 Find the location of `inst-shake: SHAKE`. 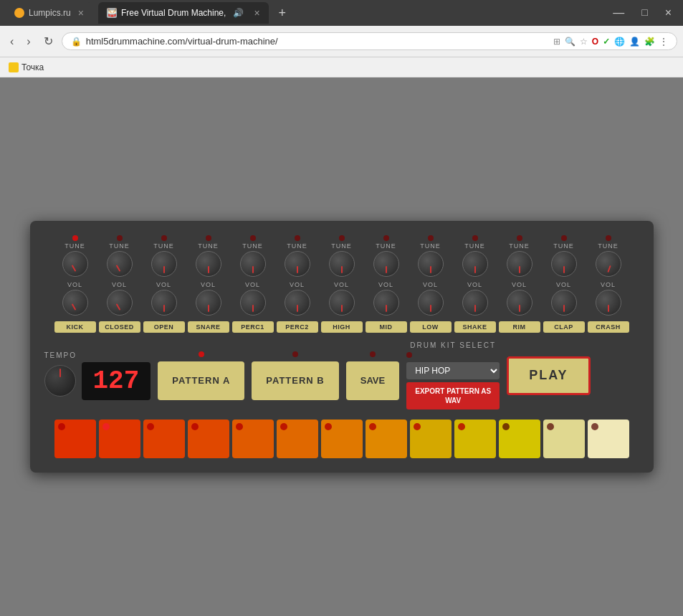

inst-shake: SHAKE is located at coordinates (475, 327).